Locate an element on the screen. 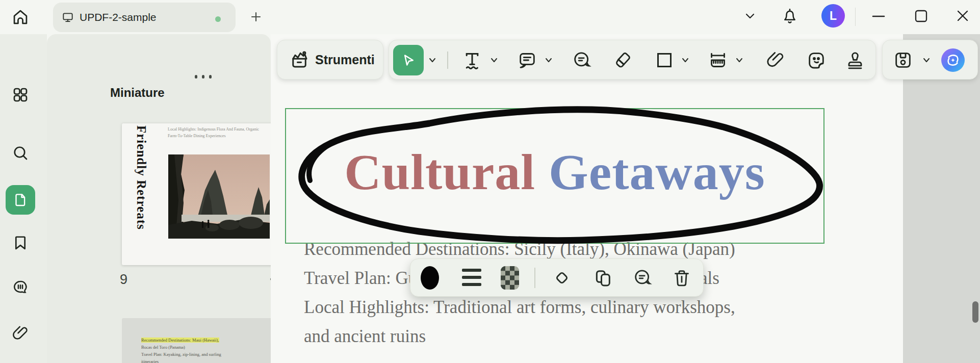 The width and height of the screenshot is (980, 363). minimize-icon is located at coordinates (879, 16).